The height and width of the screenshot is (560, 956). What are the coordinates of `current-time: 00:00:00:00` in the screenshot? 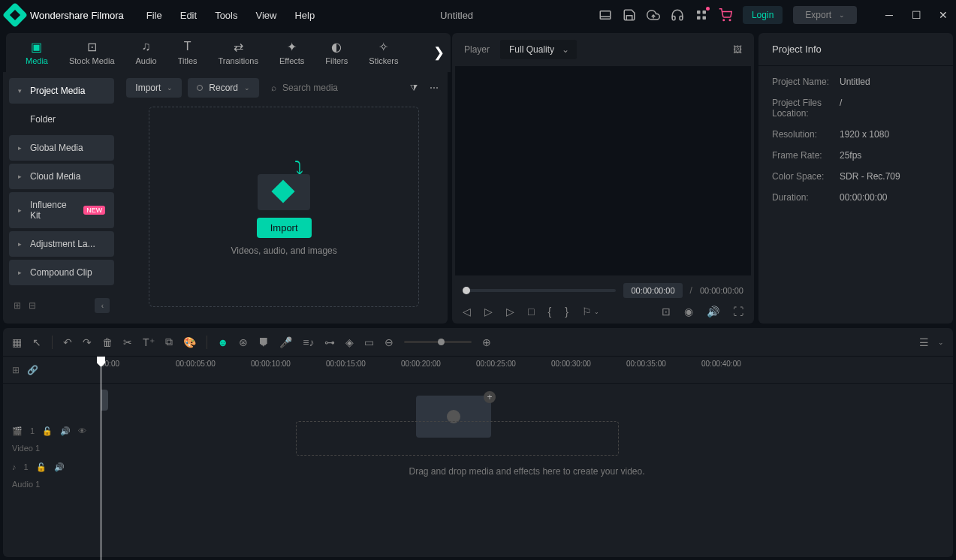 It's located at (653, 291).